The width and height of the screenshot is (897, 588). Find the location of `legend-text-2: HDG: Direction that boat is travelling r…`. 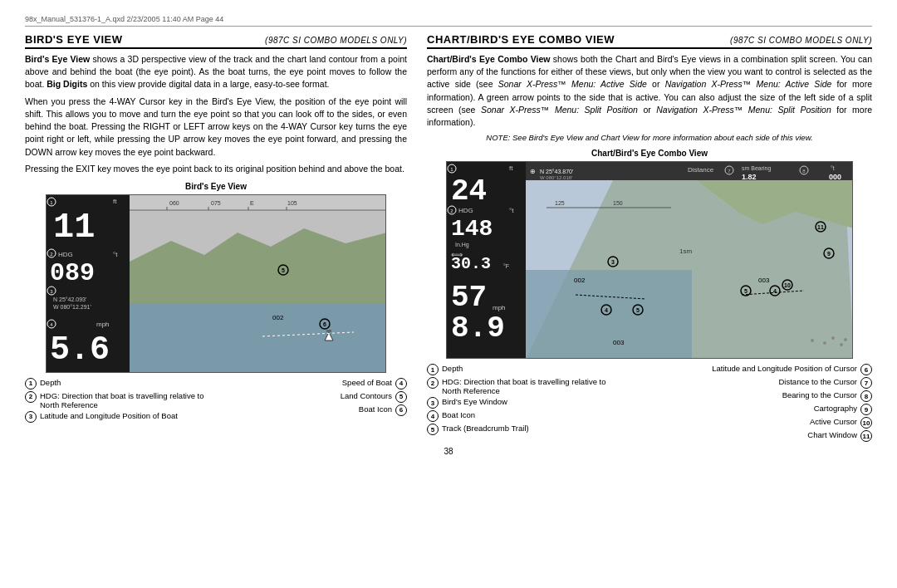

legend-text-2: HDG: Direction that boat is travelling r… is located at coordinates (126, 400).